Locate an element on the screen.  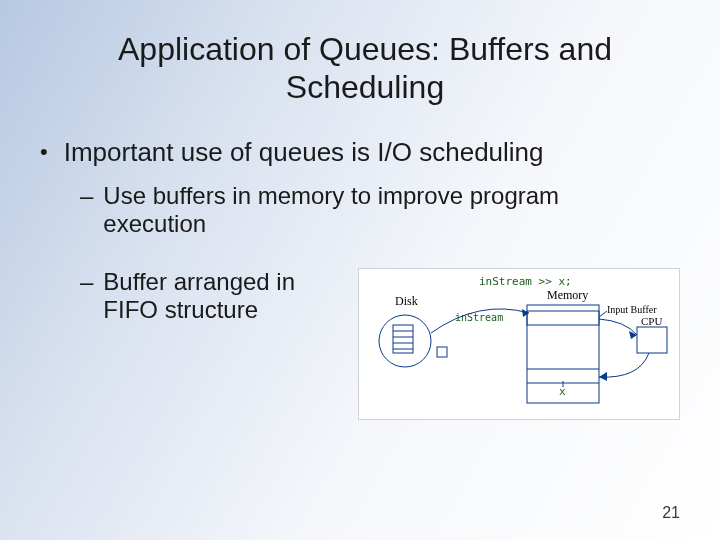
bullet-level1: • Important use of queues is I/O schedul… is located at coordinates (365, 152).